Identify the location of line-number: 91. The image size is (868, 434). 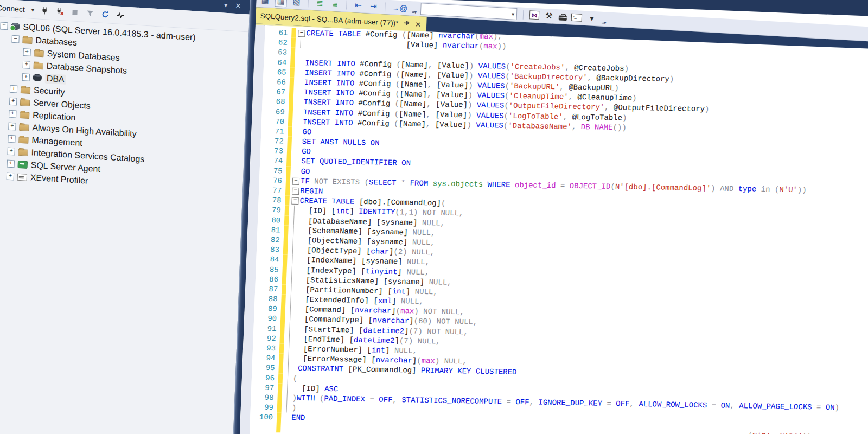
(267, 329).